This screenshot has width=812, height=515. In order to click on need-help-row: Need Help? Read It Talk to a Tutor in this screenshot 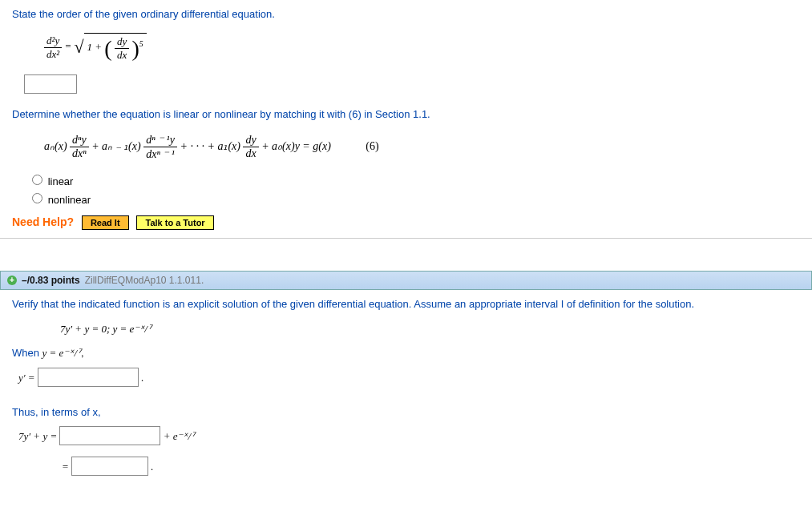, I will do `click(406, 223)`.